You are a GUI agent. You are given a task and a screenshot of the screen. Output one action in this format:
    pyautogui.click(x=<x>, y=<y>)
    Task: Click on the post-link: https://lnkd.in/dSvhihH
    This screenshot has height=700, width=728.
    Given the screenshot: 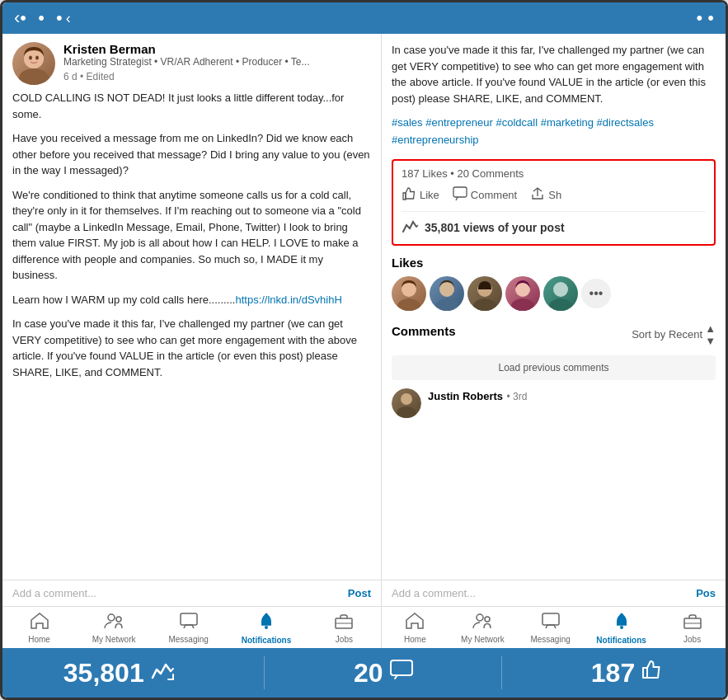 What is the action you would take?
    pyautogui.click(x=289, y=300)
    